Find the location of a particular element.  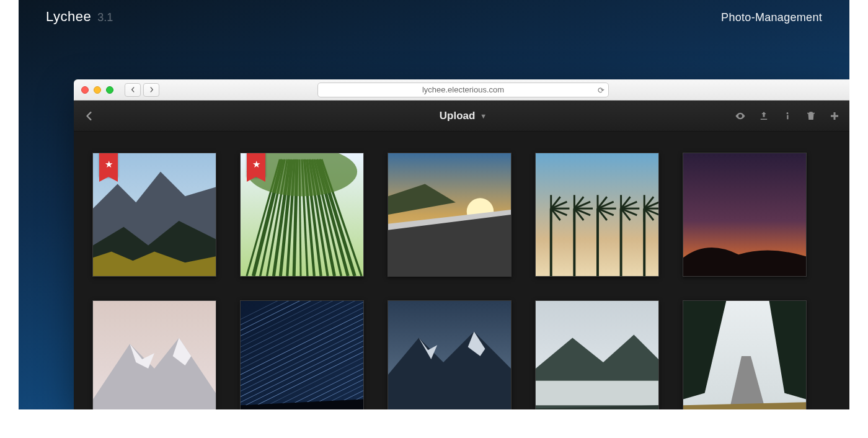

add-icon is located at coordinates (835, 115).